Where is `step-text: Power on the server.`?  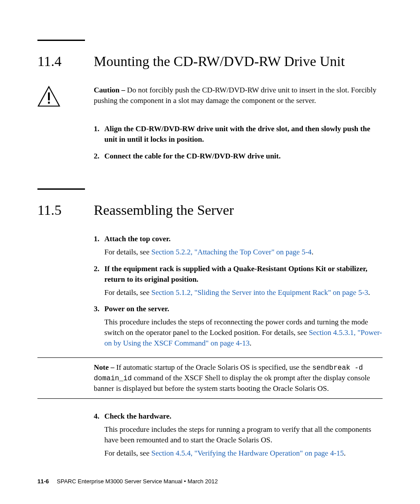 step-text: Power on the server. is located at coordinates (136, 309).